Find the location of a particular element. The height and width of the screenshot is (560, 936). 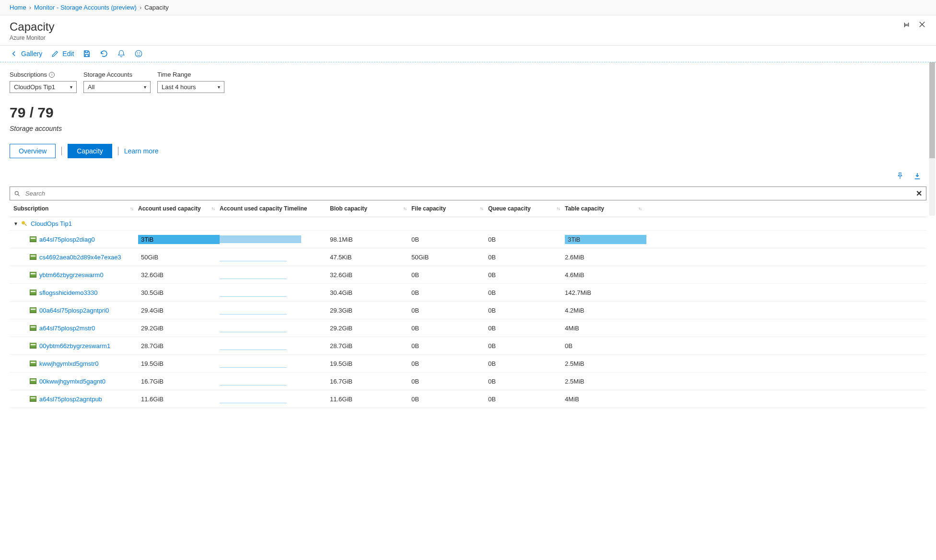

table-row: 00a64sl75plosp2agntpri029.4GiB29.3GiB0B0… is located at coordinates (468, 311).